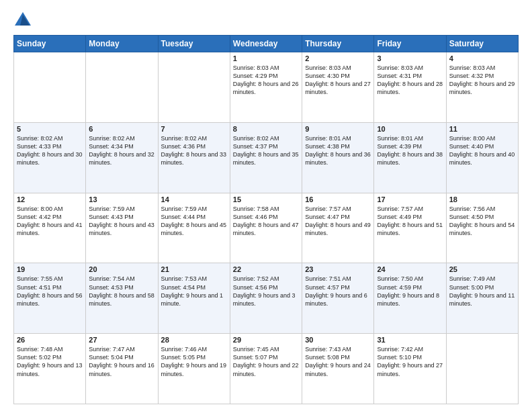 The height and width of the screenshot is (411, 532). Describe the element at coordinates (410, 269) in the screenshot. I see `day-number: 24` at that location.